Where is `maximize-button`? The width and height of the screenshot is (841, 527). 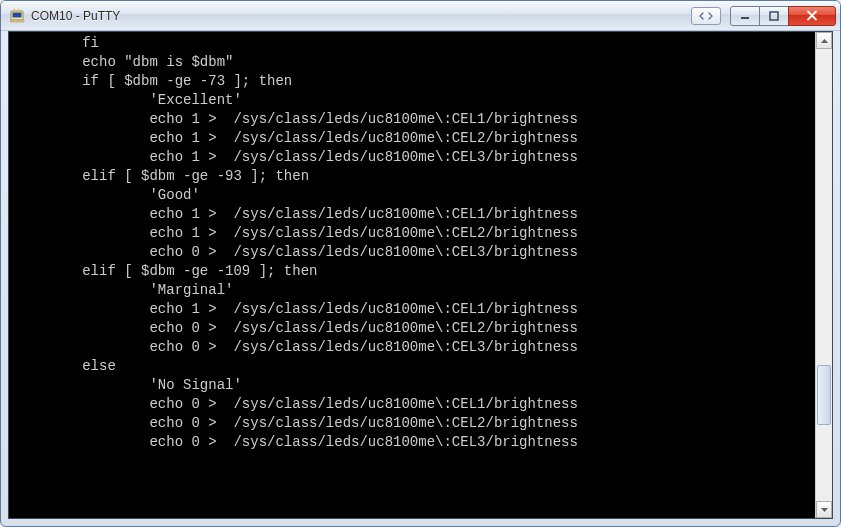 maximize-button is located at coordinates (774, 16).